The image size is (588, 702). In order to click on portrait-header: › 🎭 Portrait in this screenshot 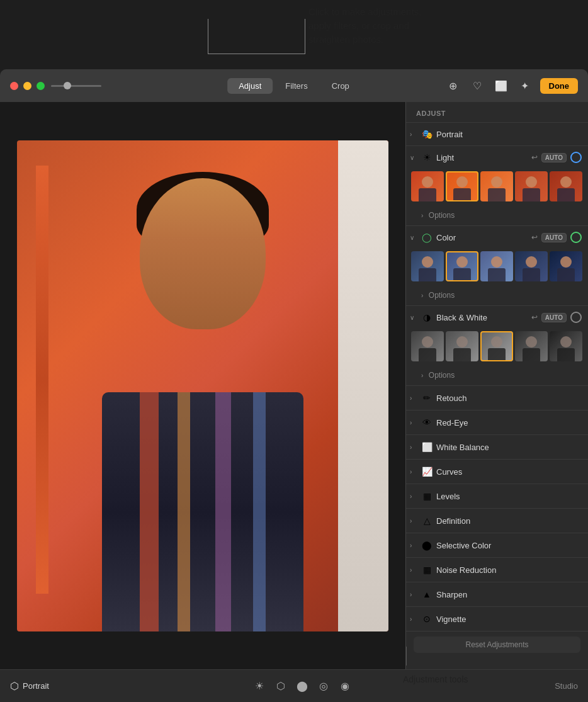, I will do `click(497, 134)`.